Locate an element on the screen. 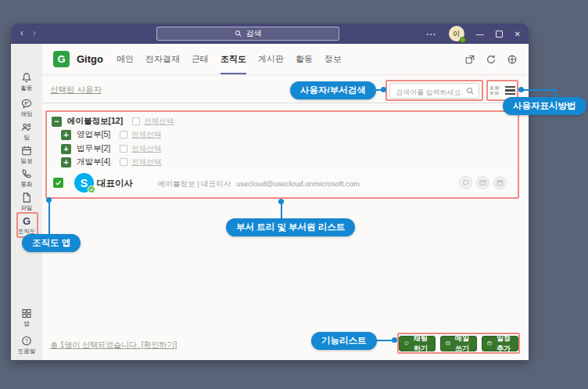 This screenshot has height=389, width=588. refresh-icon is located at coordinates (491, 59).